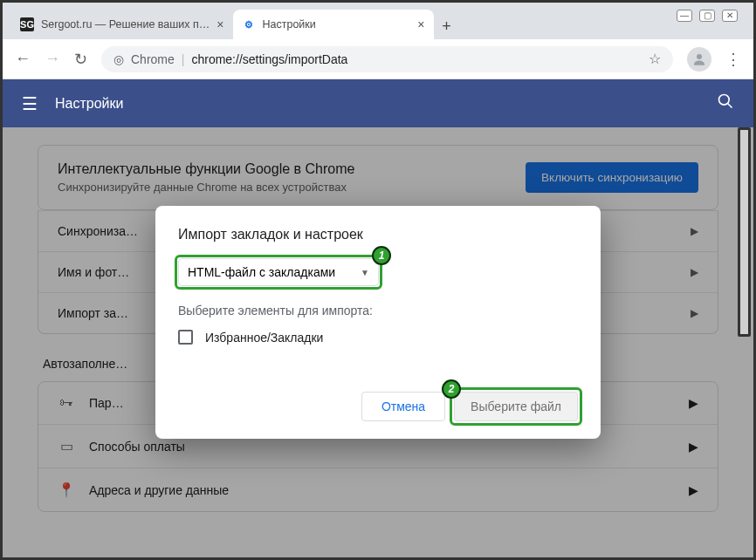  Describe the element at coordinates (378, 59) in the screenshot. I see `address-bar: ← → ↻ ◎ Chrome | chrome://settings/impor…` at that location.